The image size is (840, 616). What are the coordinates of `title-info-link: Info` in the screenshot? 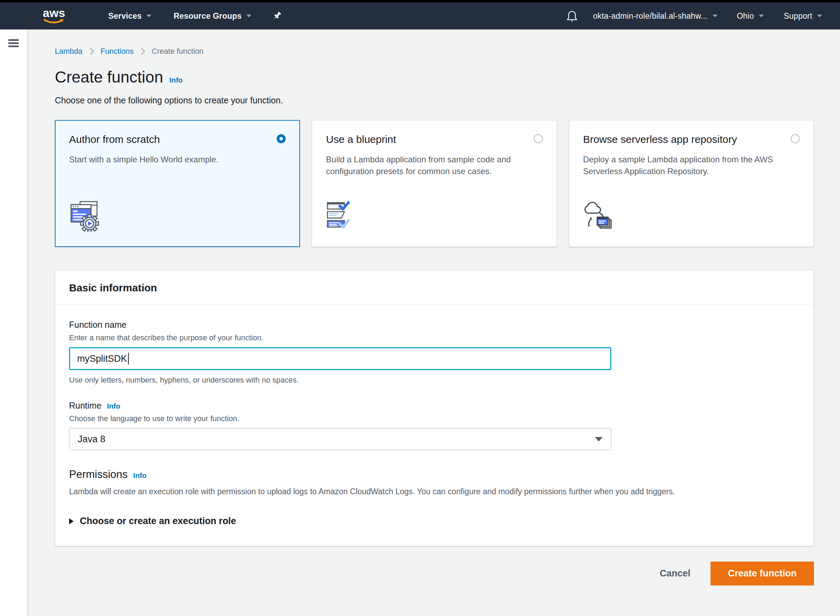 It's located at (176, 80).